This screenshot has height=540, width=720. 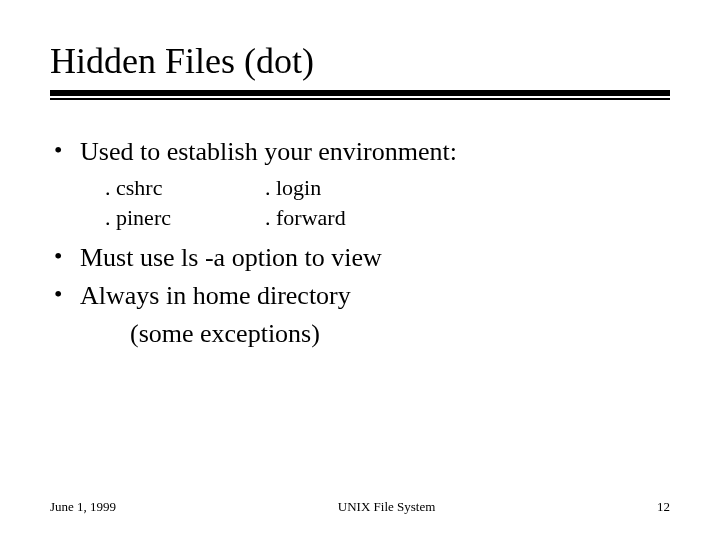 What do you see at coordinates (185, 218) in the screenshot?
I see `file-cell: . pinerc` at bounding box center [185, 218].